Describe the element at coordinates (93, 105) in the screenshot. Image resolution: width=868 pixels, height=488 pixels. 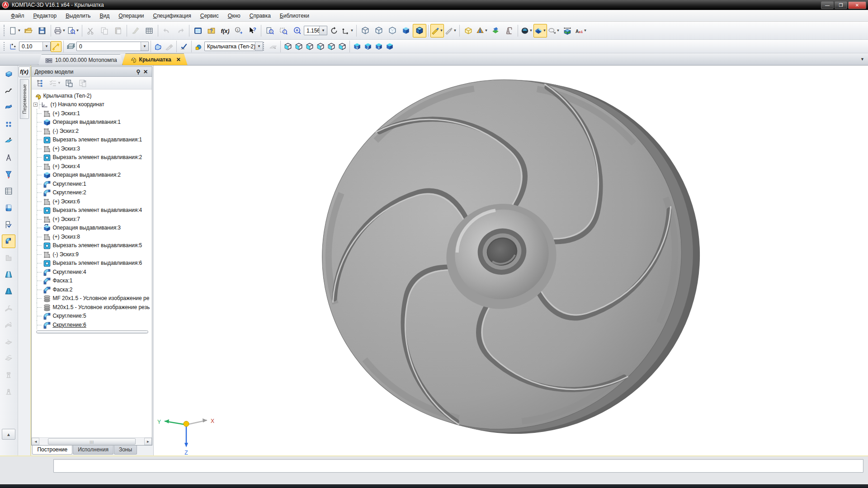
I see `tree-item: +(т) Начало координат` at that location.